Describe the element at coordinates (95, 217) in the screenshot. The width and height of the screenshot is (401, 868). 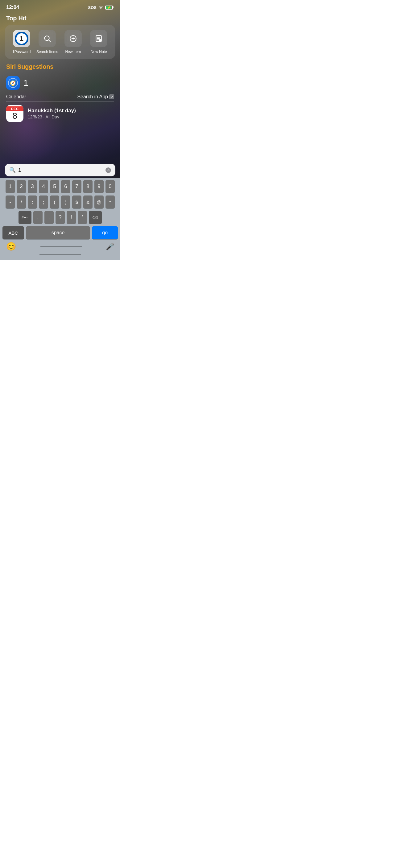
I see `key-backspace: ⌫` at that location.